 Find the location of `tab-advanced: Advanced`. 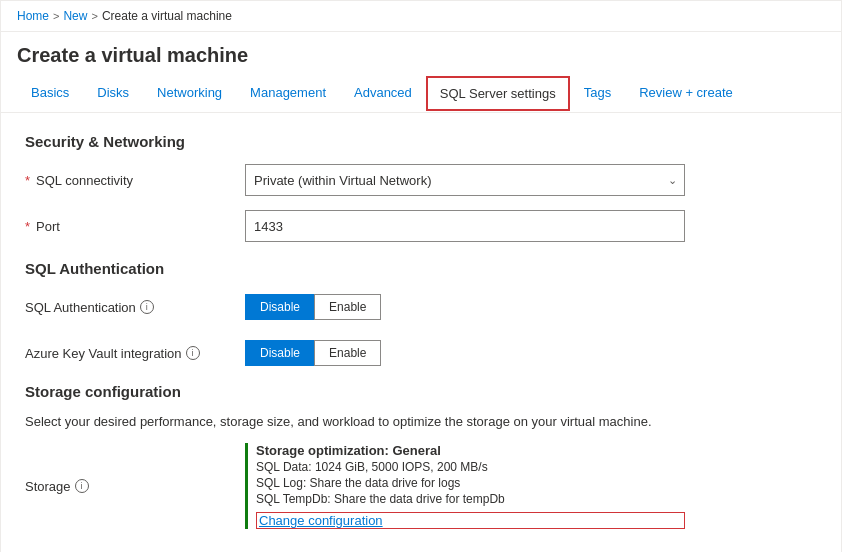

tab-advanced: Advanced is located at coordinates (383, 94).